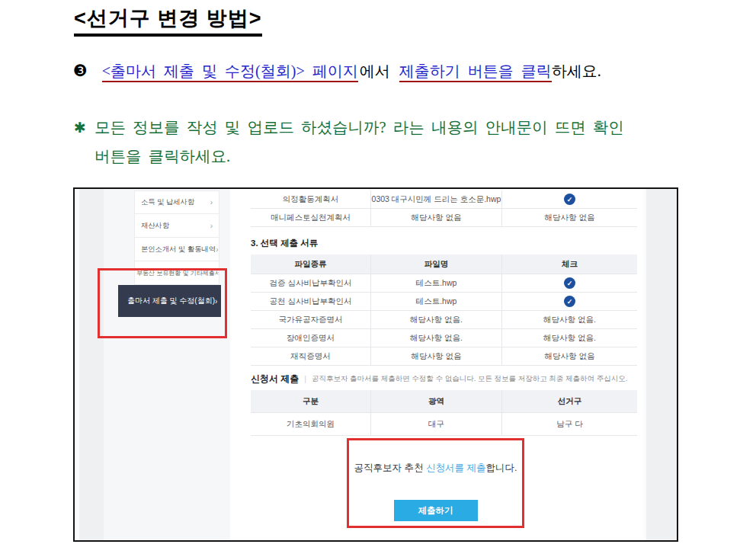  What do you see at coordinates (178, 250) in the screenshot?
I see `sidebar-item-label: 본인소개서 및 활동내역` at bounding box center [178, 250].